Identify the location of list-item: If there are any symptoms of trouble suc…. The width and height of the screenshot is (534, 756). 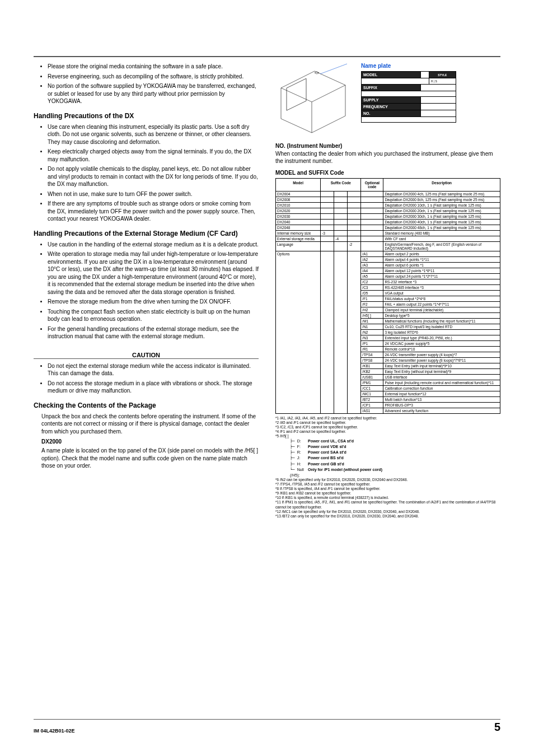
(153, 212).